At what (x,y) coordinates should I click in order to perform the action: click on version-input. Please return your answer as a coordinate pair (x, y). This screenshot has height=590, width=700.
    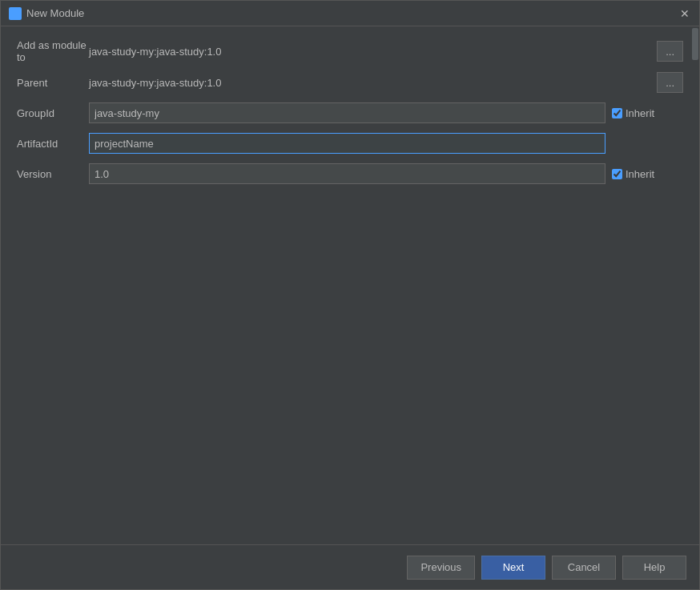
    Looking at the image, I should click on (348, 174).